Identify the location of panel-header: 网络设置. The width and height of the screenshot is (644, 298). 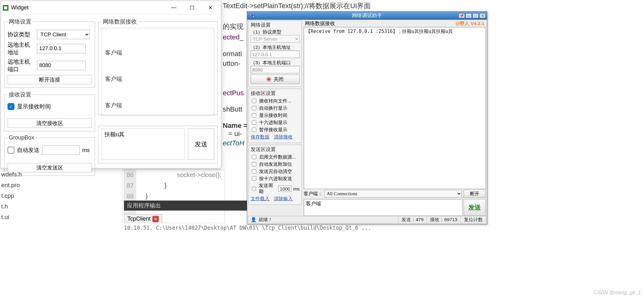
(275, 25).